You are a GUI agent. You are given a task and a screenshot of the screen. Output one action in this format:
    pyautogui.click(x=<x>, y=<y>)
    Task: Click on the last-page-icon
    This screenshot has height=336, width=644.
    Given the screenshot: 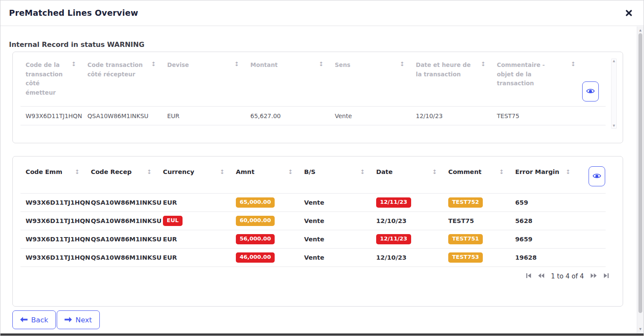 What is the action you would take?
    pyautogui.click(x=606, y=276)
    